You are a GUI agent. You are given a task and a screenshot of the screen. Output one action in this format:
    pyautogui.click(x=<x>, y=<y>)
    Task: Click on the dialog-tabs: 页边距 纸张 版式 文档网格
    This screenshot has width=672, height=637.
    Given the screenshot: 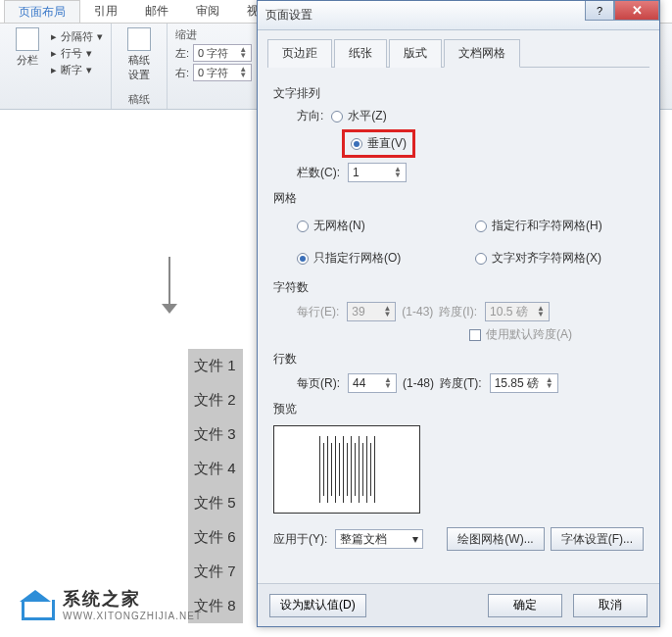 What is the action you would take?
    pyautogui.click(x=458, y=53)
    